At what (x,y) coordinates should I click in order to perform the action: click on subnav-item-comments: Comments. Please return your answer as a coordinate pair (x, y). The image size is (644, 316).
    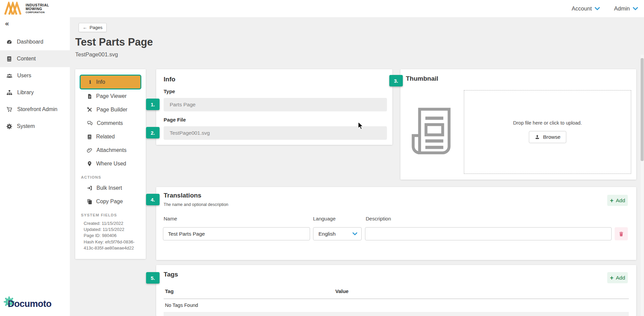
    Looking at the image, I should click on (111, 123).